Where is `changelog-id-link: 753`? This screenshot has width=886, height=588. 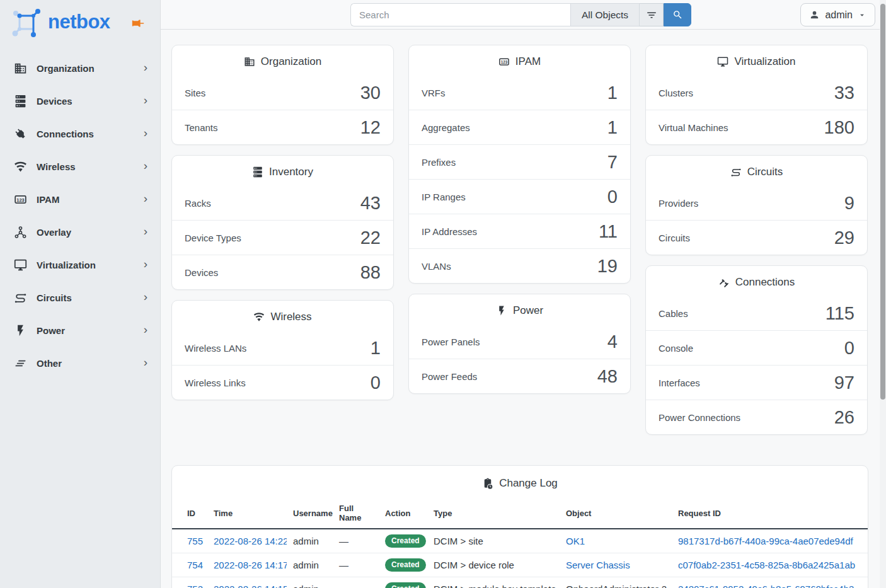
changelog-id-link: 753 is located at coordinates (195, 586).